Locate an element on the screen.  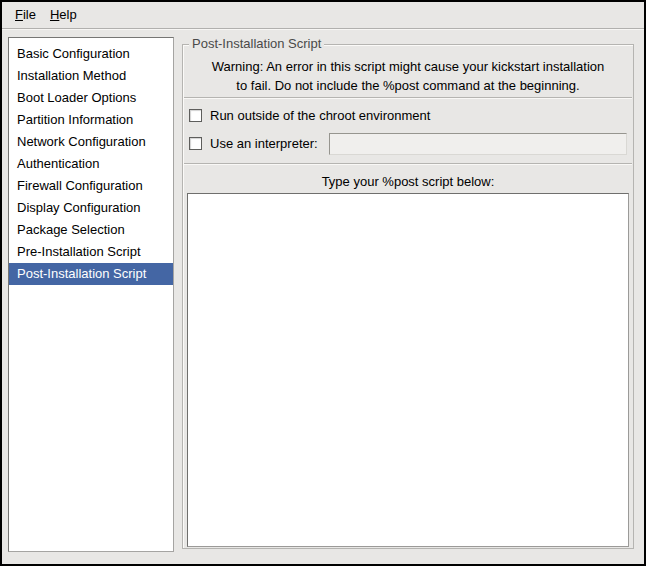
interpreter-checkbox is located at coordinates (196, 144).